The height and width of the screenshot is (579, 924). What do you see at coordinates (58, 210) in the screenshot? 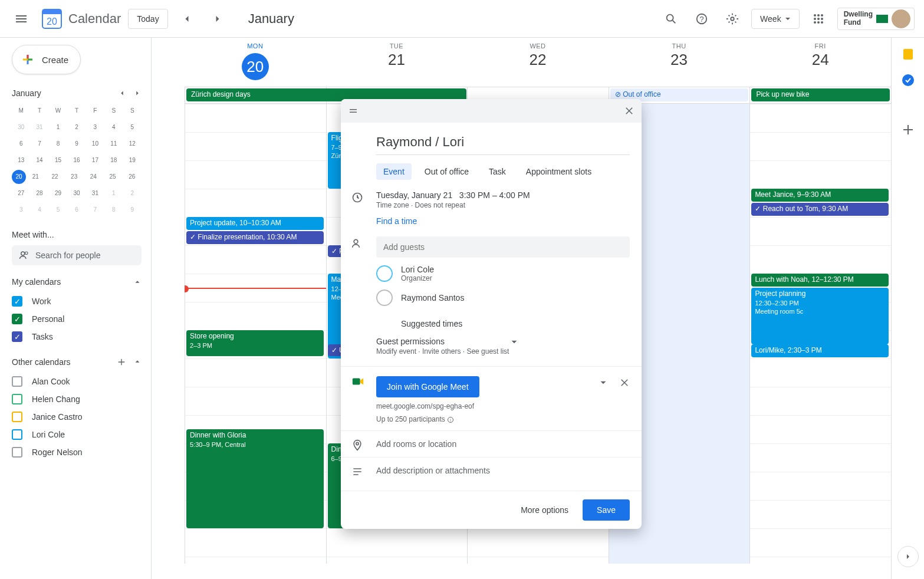
I see `mini-date: 5` at bounding box center [58, 210].